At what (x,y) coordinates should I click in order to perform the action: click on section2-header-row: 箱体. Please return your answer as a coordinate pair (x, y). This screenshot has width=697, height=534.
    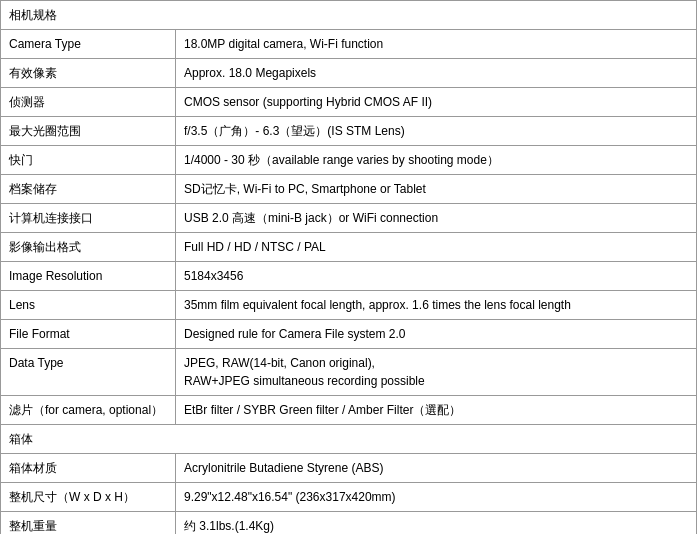
    Looking at the image, I should click on (349, 440).